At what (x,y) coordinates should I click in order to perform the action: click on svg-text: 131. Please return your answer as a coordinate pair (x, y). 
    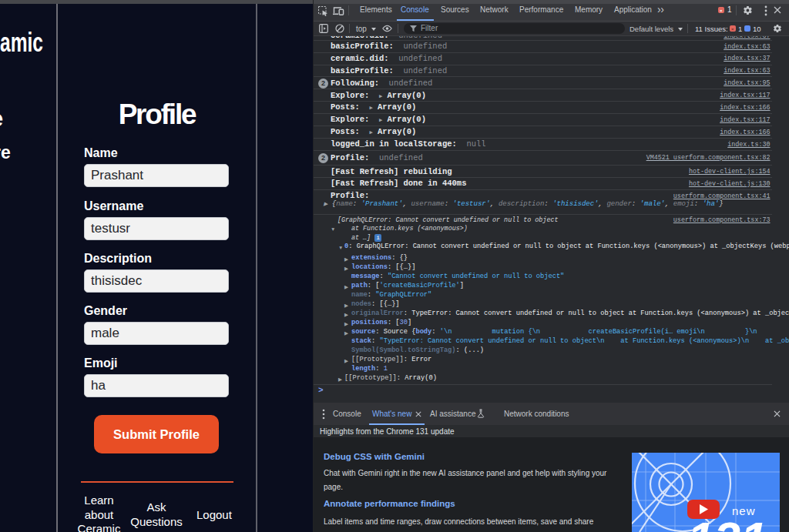
    Looking at the image, I should click on (727, 522).